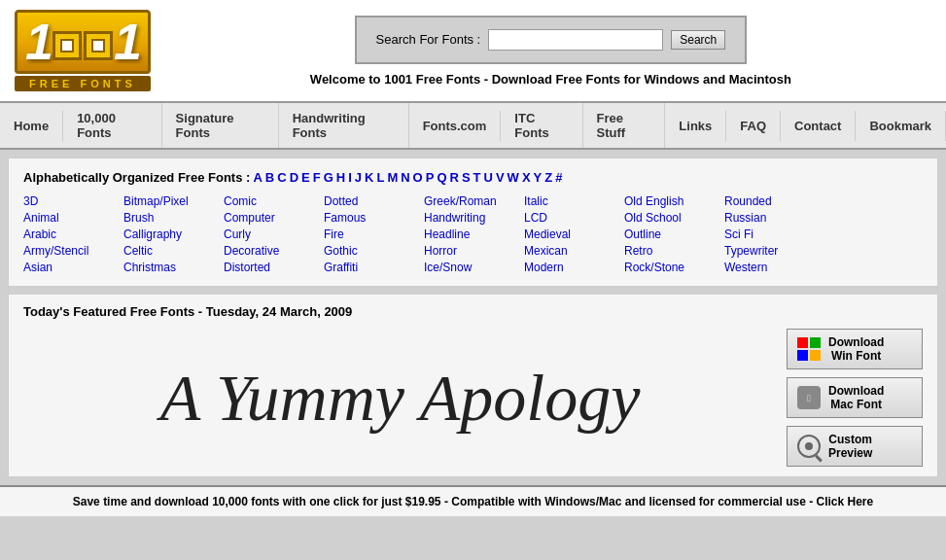 The width and height of the screenshot is (946, 560). I want to click on search-area: Search For Fonts : Search Welcome to 100…, so click(550, 51).